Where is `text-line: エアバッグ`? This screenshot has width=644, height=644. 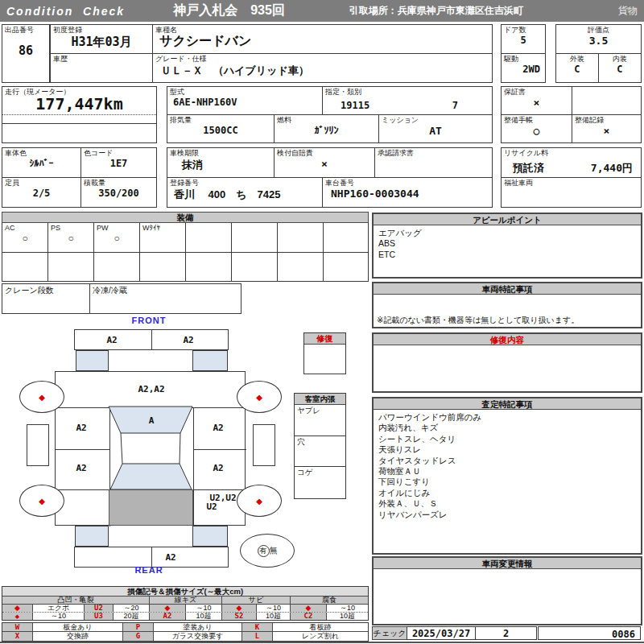 text-line: エアバッグ is located at coordinates (507, 233).